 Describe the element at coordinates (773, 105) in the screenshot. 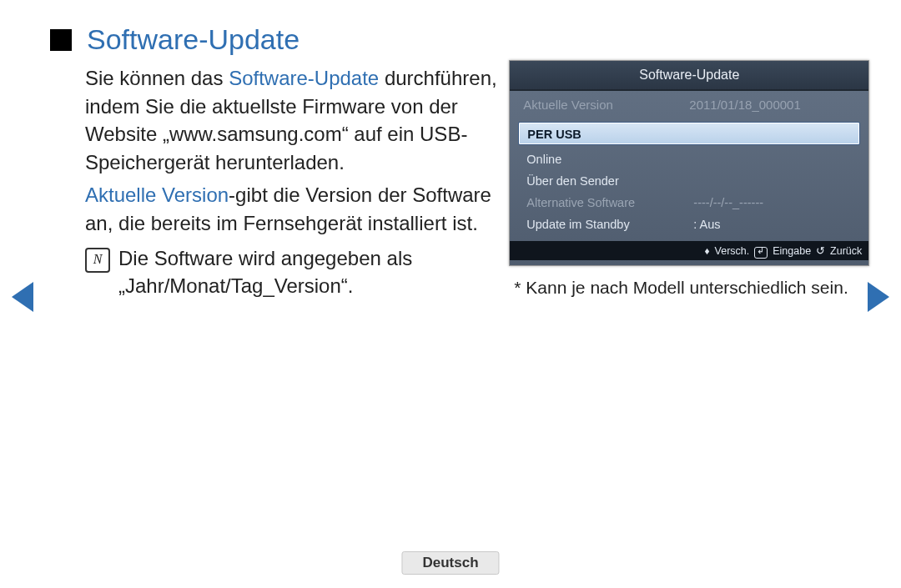

I see `current-version-value: 2011/01/18_000001` at that location.